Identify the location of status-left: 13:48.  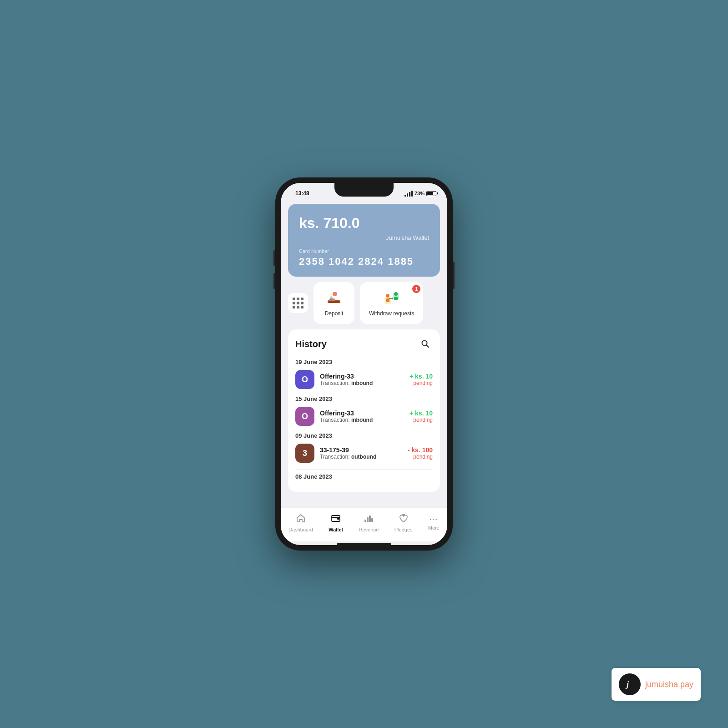
(300, 192).